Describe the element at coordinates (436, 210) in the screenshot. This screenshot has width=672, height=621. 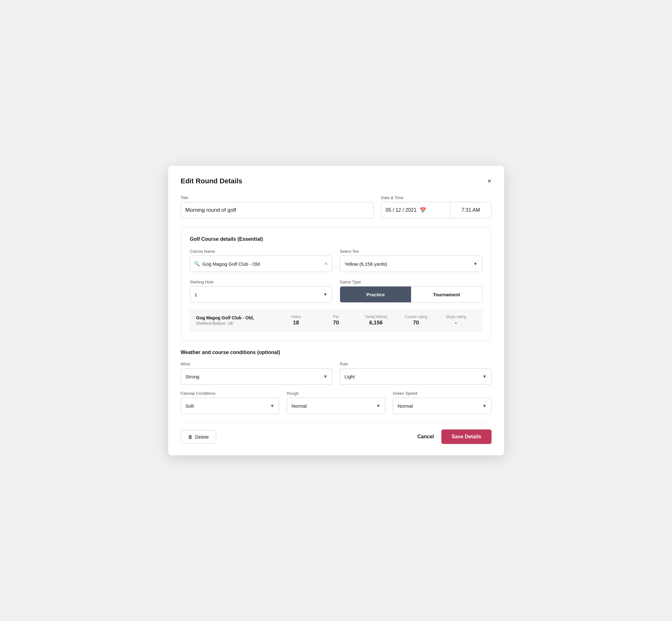
I see `datetime-group: 05 / 12 / 2021 📅 7:31 AM` at that location.